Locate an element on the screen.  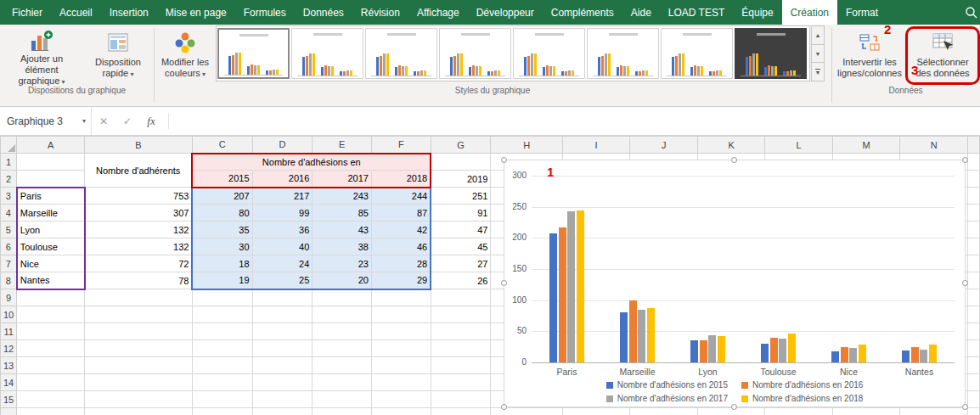
bar-marseille-2017 is located at coordinates (642, 336).